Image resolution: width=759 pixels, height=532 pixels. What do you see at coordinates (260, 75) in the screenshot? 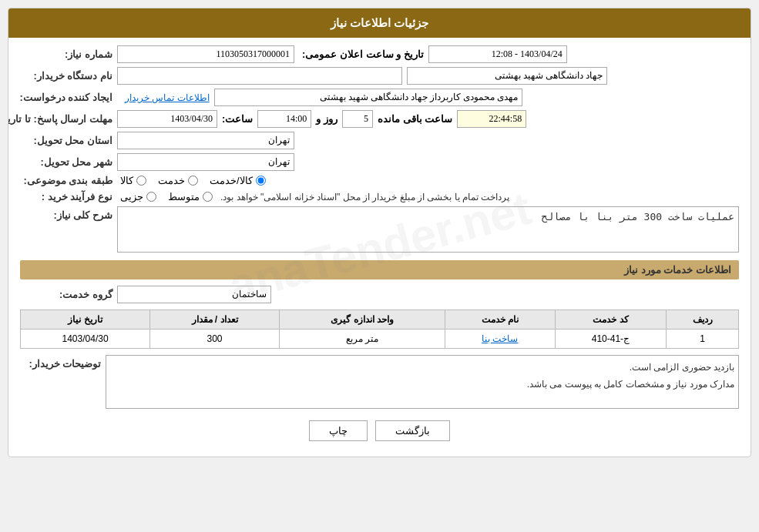
I see `nam-dastgah-input` at bounding box center [260, 75].